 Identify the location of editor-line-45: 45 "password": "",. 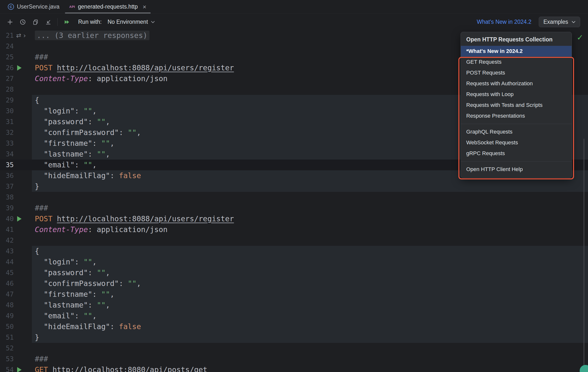
(294, 273).